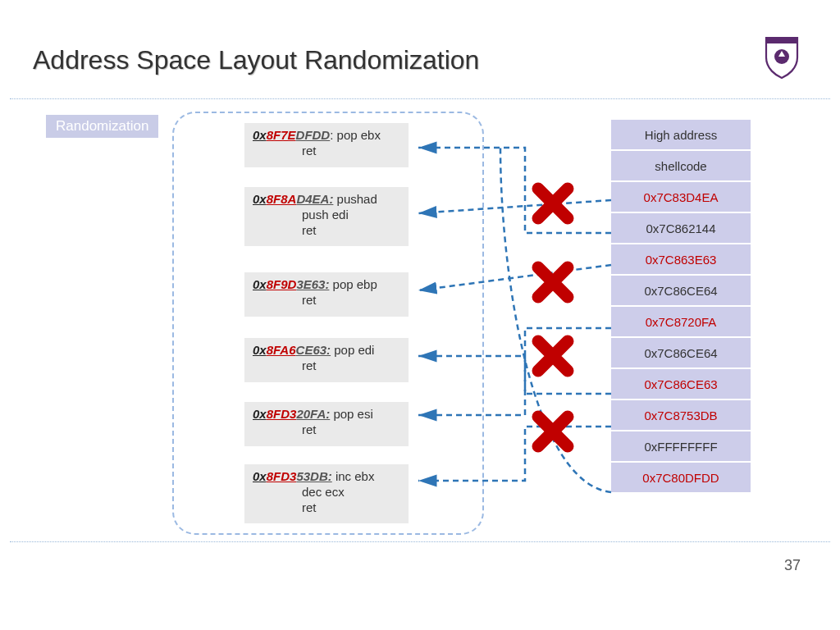  What do you see at coordinates (782, 57) in the screenshot?
I see `university-logo-icon` at bounding box center [782, 57].